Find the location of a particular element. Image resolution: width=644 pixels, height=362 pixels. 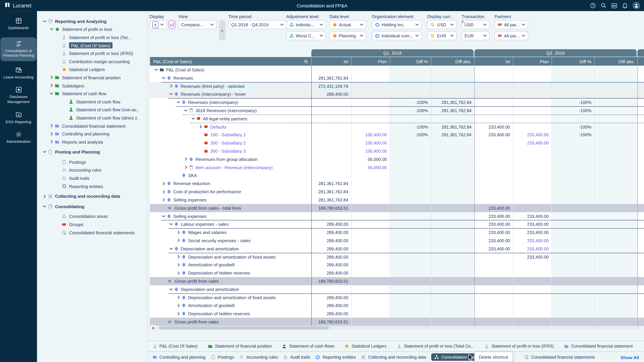

shortcut-item: Statement of cash flows is located at coordinates (308, 346).